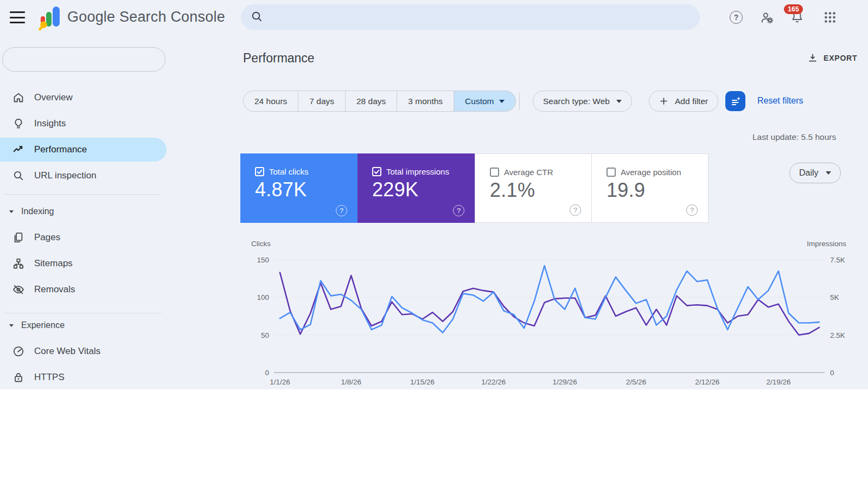 The height and width of the screenshot is (488, 868). I want to click on sidebar-item-pages: Pages, so click(84, 237).